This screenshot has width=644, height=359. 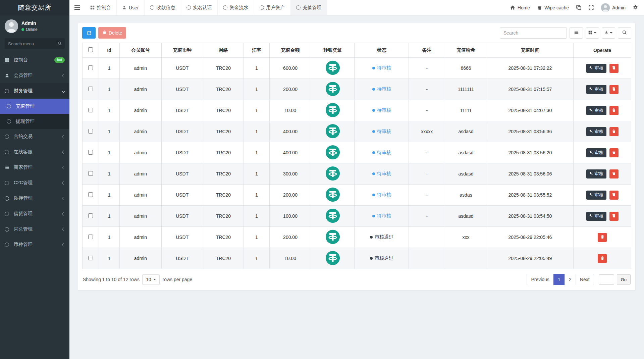 What do you see at coordinates (199, 7) in the screenshot?
I see `tab-kyc: 实名认证` at bounding box center [199, 7].